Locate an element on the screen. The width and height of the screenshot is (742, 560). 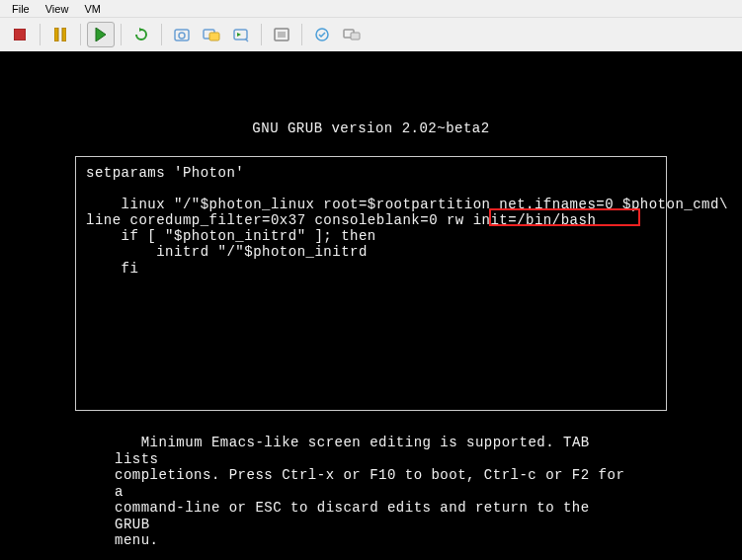
pause-button is located at coordinates (60, 35).